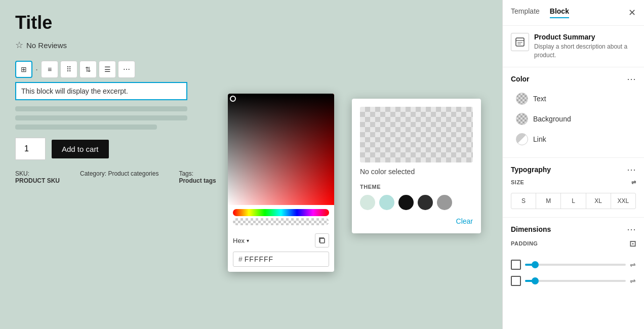 This screenshot has height=329, width=644. What do you see at coordinates (251, 69) in the screenshot?
I see `block-toolbar: ⊞ · ≡ ⠿ ⇅ ☰ ⋯` at bounding box center [251, 69].